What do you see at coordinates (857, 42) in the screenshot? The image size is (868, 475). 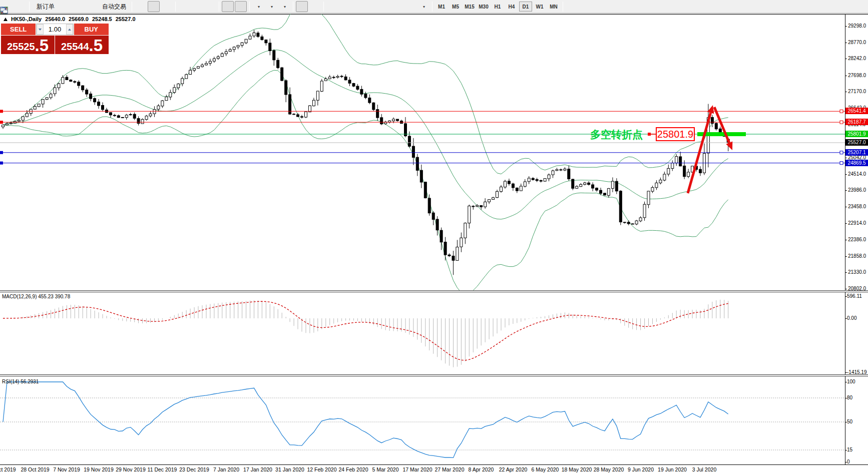 I see `price-tick: 28770.0` at bounding box center [857, 42].